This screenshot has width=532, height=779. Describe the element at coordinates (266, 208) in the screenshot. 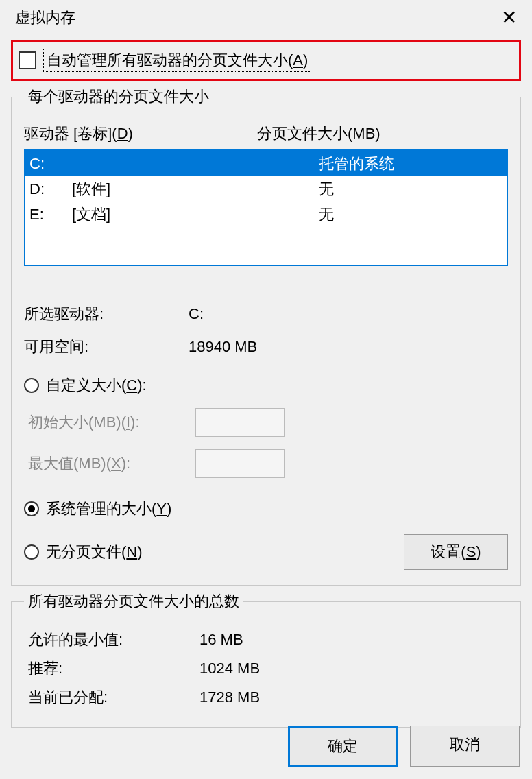

I see `drive-list: C: 托管的系统 D: [软件] 无 E: [文档] 无` at that location.